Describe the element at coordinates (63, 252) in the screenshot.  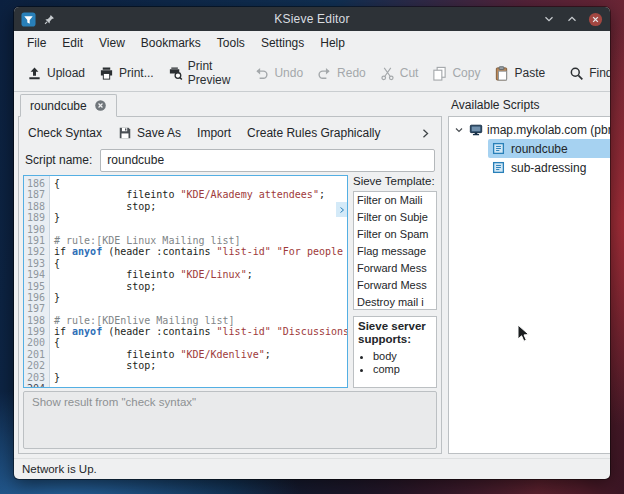
I see `code-token: if` at that location.